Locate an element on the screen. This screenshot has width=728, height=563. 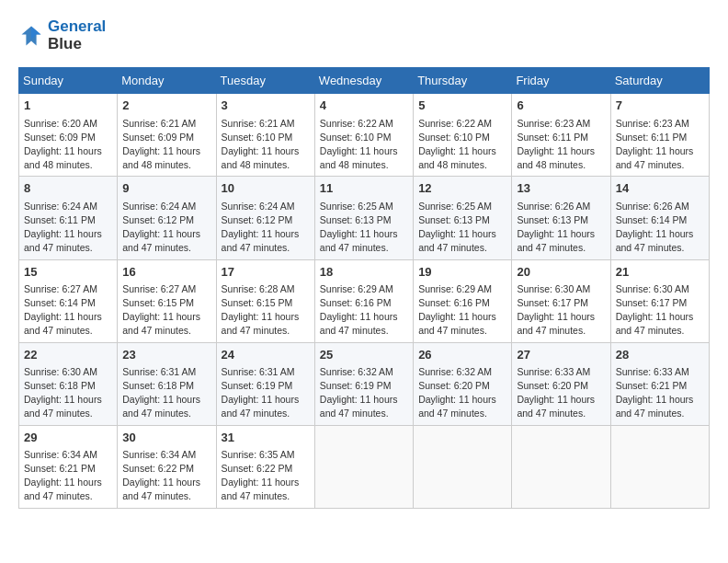
weekday-header-cell: Wednesday is located at coordinates (364, 81).